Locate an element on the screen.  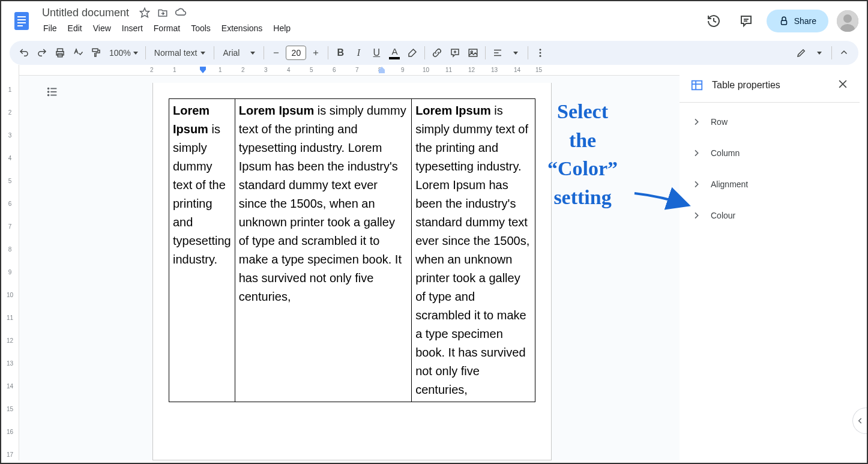
close-sidebar-button is located at coordinates (843, 85).